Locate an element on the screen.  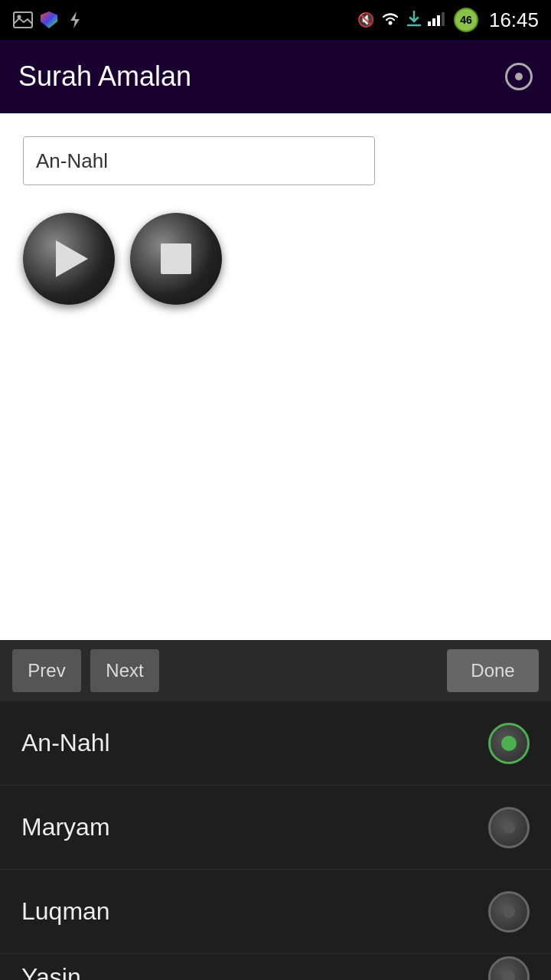
list-item: Yasin is located at coordinates (276, 967).